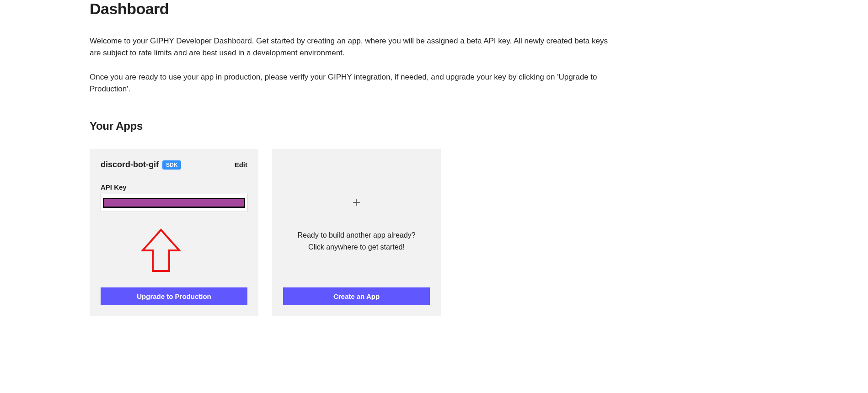 This screenshot has width=868, height=393. What do you see at coordinates (357, 235) in the screenshot?
I see `create-text-line1: Ready to build another app already?` at bounding box center [357, 235].